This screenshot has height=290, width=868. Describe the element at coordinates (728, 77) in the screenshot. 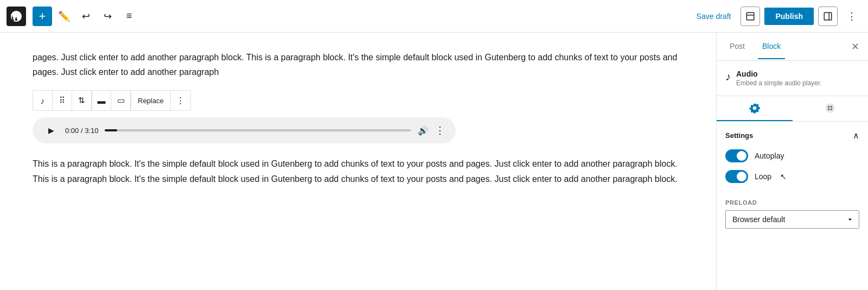

I see `audio-block-icon: ♪` at that location.